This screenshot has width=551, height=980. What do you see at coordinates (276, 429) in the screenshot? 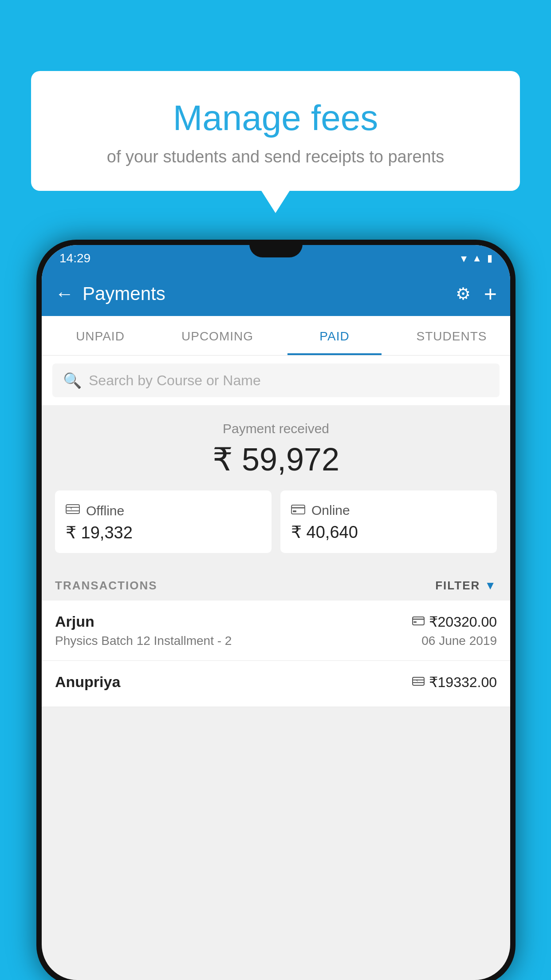
I see `payment-received-label: Payment received` at bounding box center [276, 429].